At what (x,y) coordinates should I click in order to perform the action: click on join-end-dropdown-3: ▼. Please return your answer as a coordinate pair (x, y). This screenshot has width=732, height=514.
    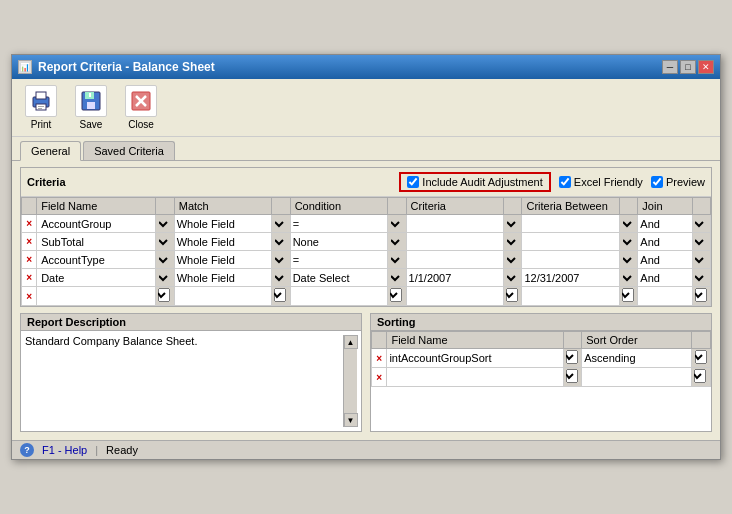
    Looking at the image, I should click on (701, 278).